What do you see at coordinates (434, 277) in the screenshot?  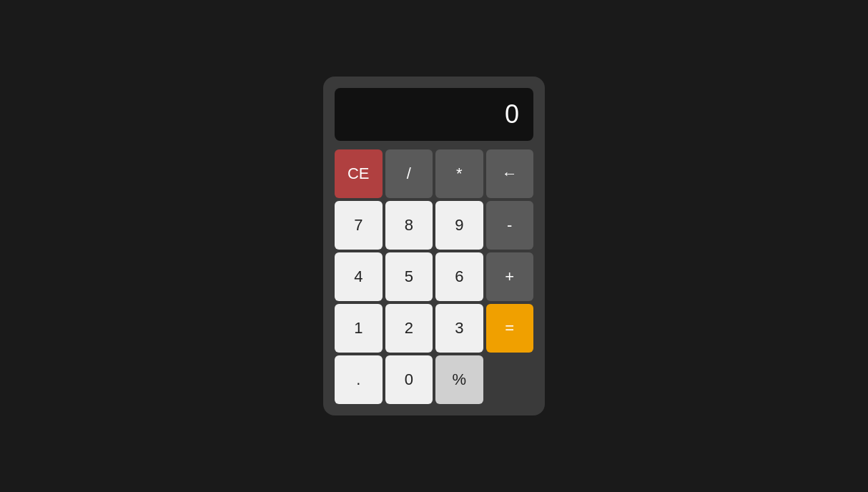 I see `buttons-grid: CE/*←789-456+123=.0%` at bounding box center [434, 277].